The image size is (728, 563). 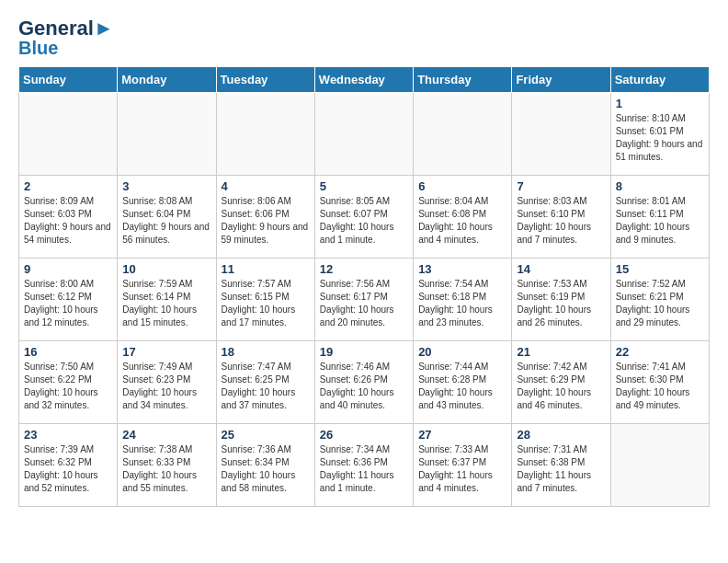 What do you see at coordinates (660, 132) in the screenshot?
I see `cell-info: Sunset: 6:01 PM` at bounding box center [660, 132].